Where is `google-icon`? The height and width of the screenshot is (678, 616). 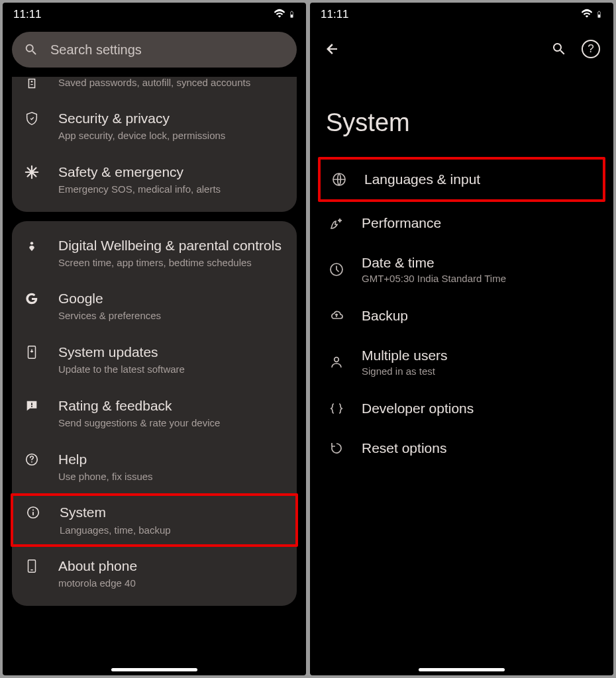 google-icon is located at coordinates (32, 298).